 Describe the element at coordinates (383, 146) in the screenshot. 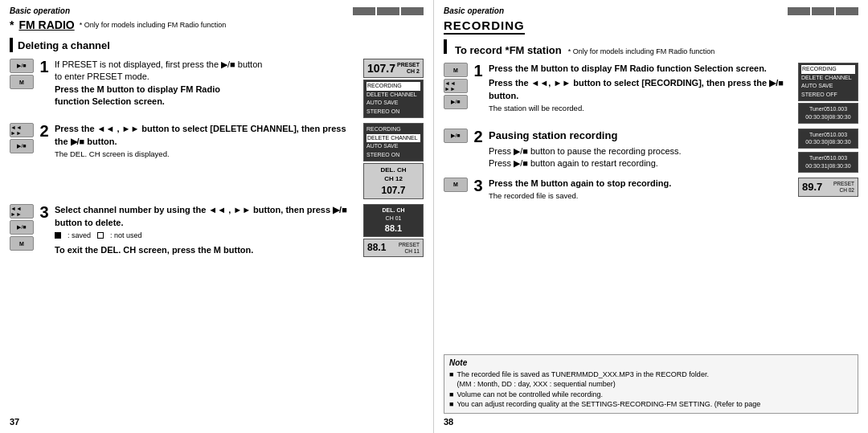

I see `step2-menu-autosave: AUTO SAVE` at that location.